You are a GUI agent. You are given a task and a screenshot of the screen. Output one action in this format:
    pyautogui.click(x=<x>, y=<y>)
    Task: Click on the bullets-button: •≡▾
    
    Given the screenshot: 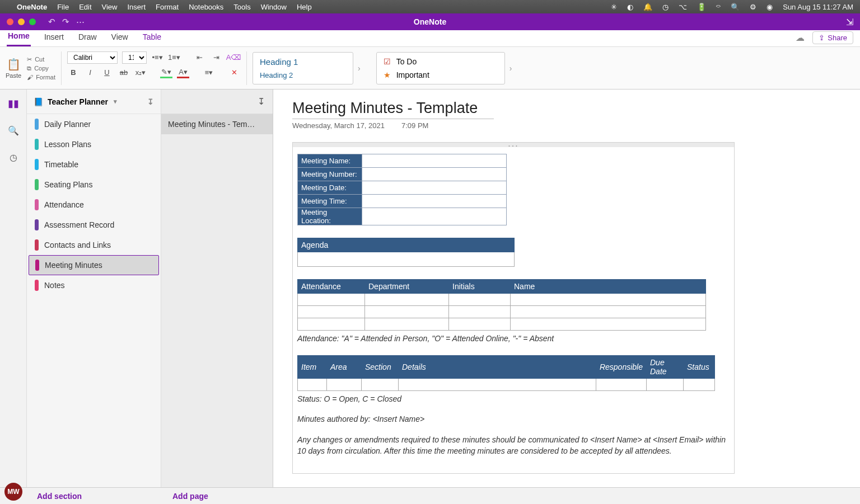 What is the action you would take?
    pyautogui.click(x=157, y=58)
    